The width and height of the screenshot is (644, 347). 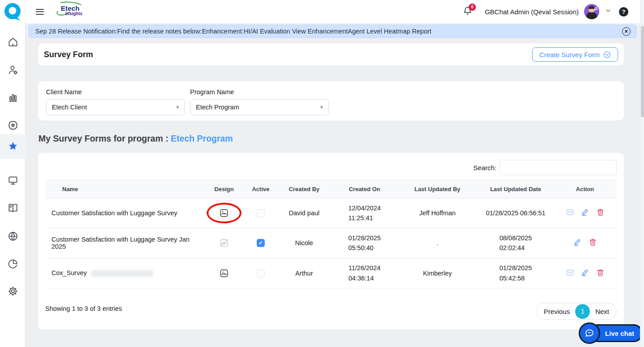 What do you see at coordinates (611, 333) in the screenshot?
I see `live-chat-button: Live chat` at bounding box center [611, 333].